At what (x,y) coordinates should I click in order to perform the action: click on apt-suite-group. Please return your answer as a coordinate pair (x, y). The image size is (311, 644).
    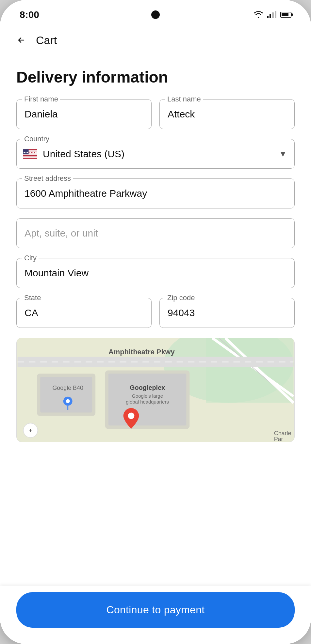
    Looking at the image, I should click on (156, 233).